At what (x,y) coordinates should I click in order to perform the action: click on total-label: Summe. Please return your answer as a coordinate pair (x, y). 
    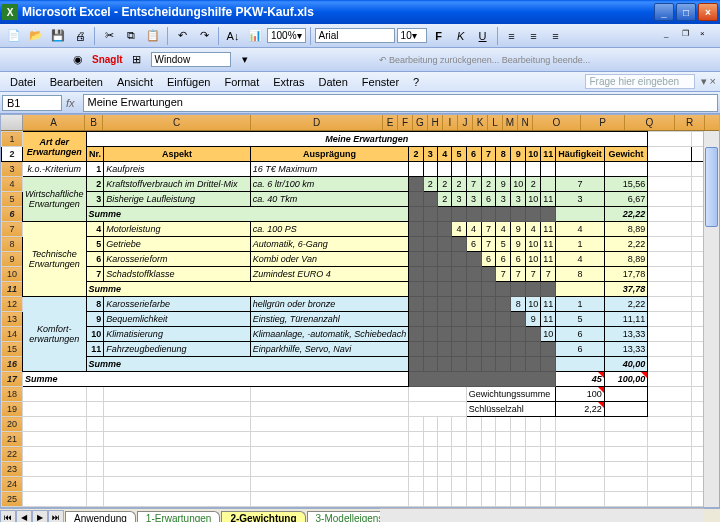
    Looking at the image, I should click on (216, 380).